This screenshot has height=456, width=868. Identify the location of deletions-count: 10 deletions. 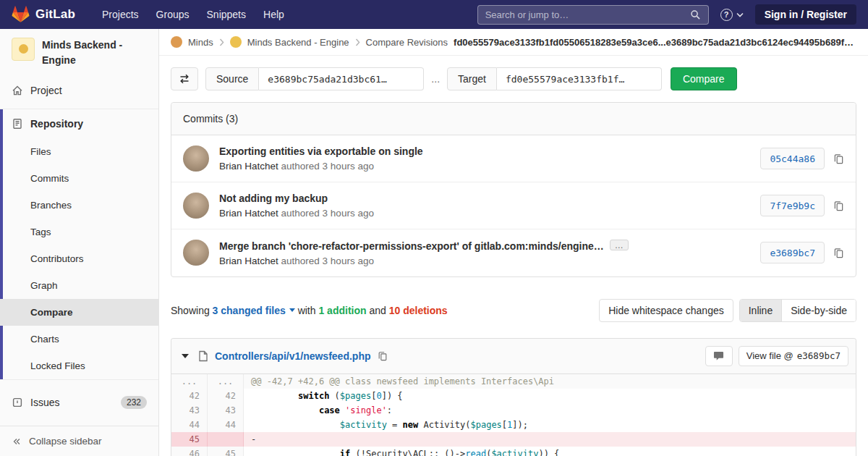
(418, 311).